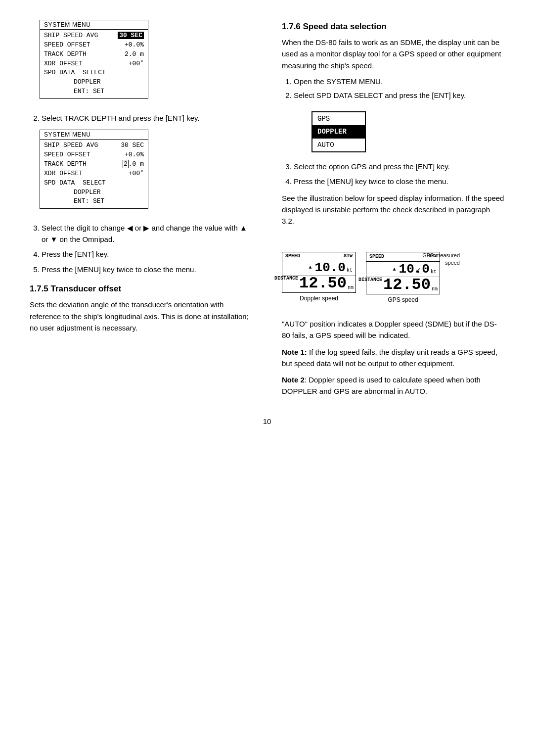 This screenshot has width=534, height=756. Describe the element at coordinates (147, 119) in the screenshot. I see `steps-list-1: Select TRACK DEPTH and press the [ENT] k…` at that location.